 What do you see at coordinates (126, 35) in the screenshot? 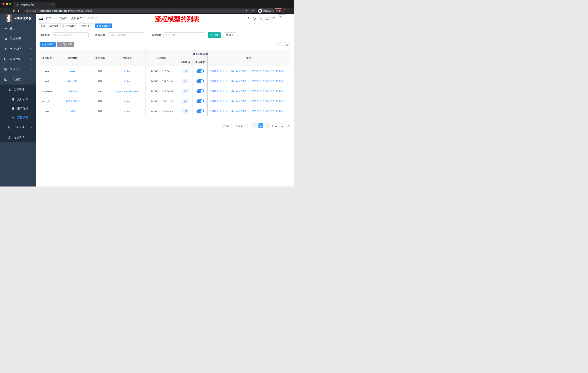
I see `process-name-input` at bounding box center [126, 35].